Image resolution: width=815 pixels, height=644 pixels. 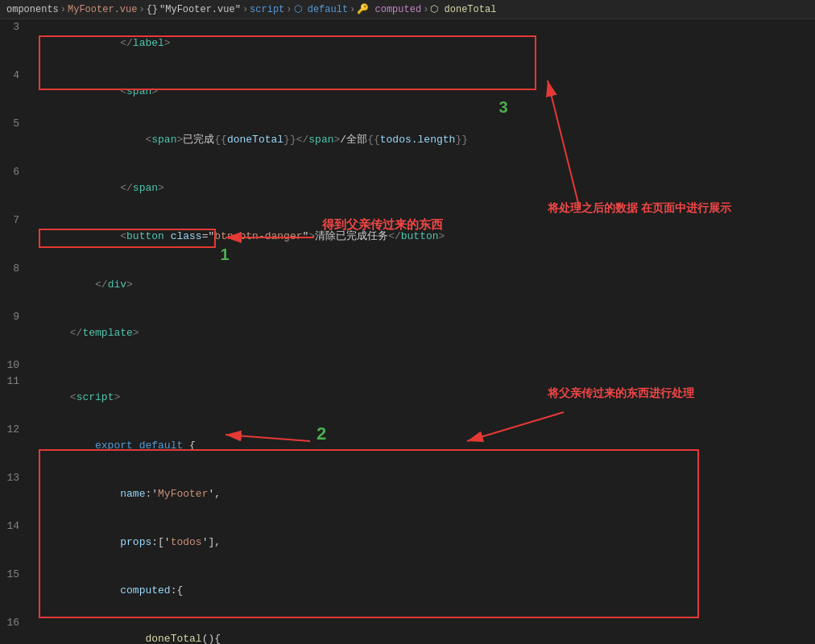 What do you see at coordinates (425, 10) in the screenshot?
I see `breadcrumb-sep6: ›` at bounding box center [425, 10].